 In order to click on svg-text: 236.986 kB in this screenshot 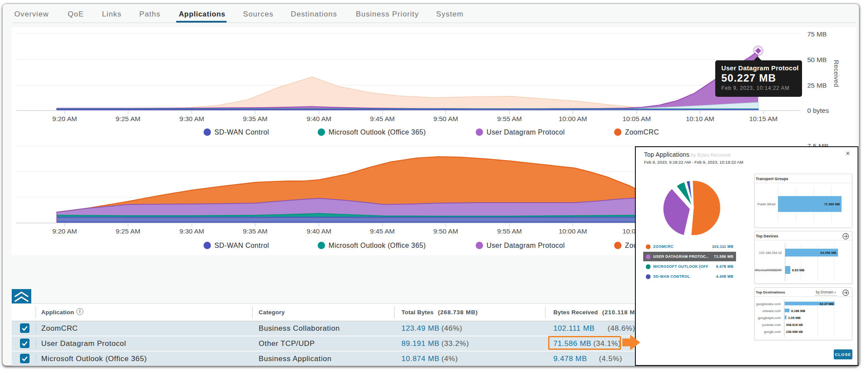, I will do `click(794, 332)`.